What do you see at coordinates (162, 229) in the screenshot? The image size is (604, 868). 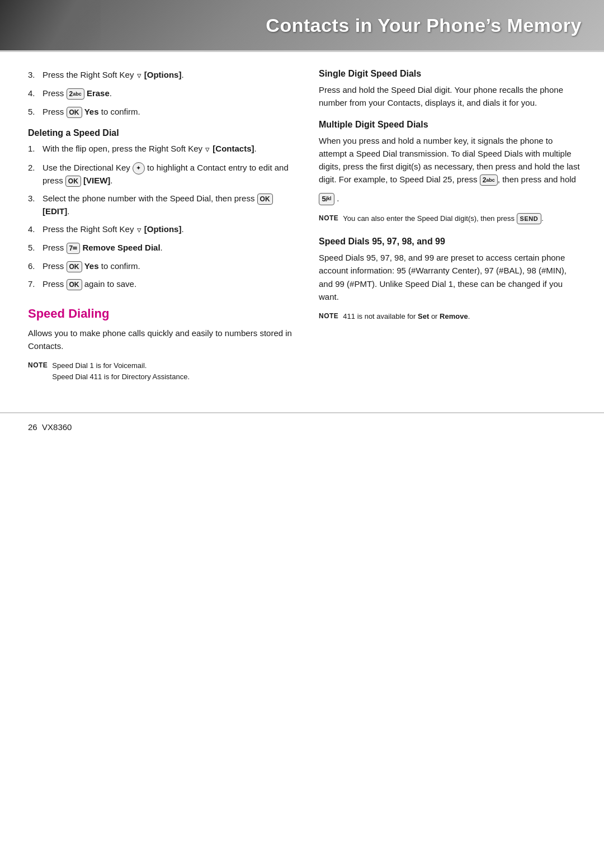 I see `list-item: 4. Press the Right Soft Key ▿ [Options].` at bounding box center [162, 229].